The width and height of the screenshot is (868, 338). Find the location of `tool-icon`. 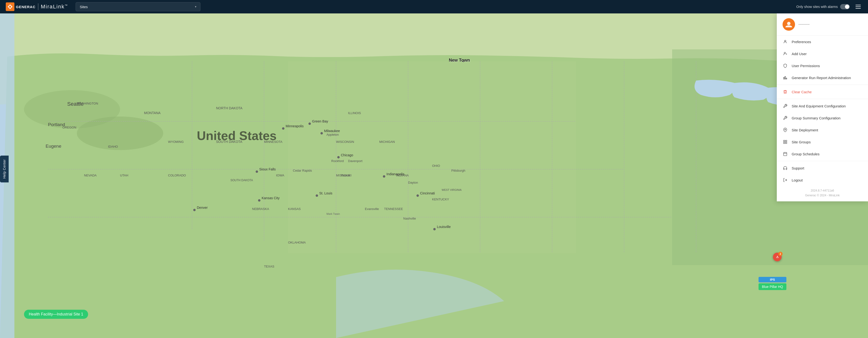

tool-icon is located at coordinates (785, 118).